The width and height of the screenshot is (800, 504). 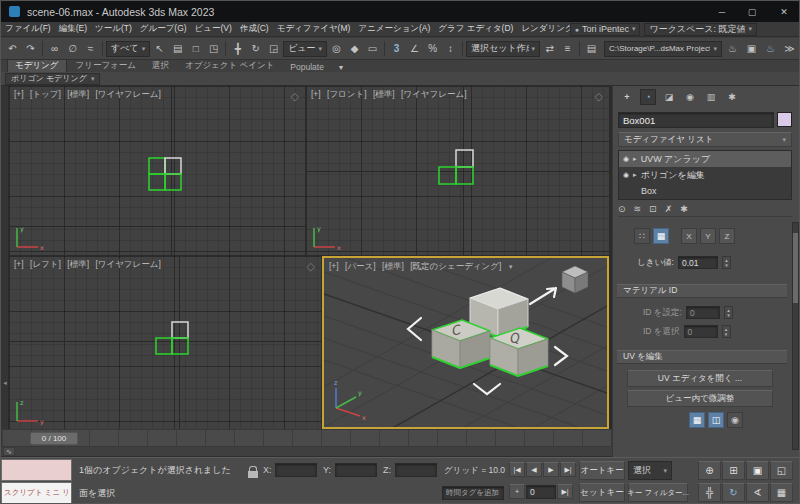 I want to click on align-x-button: X, so click(x=689, y=236).